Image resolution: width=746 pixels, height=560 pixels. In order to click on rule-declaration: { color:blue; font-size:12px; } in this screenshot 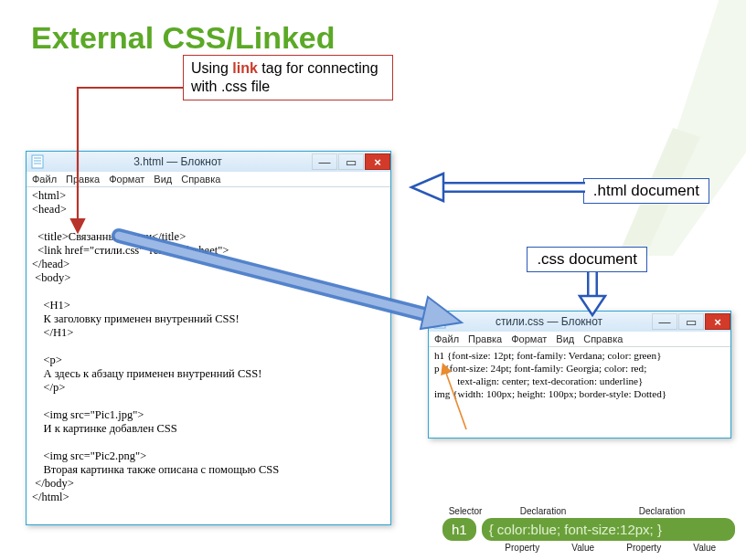, I will do `click(609, 530)`.